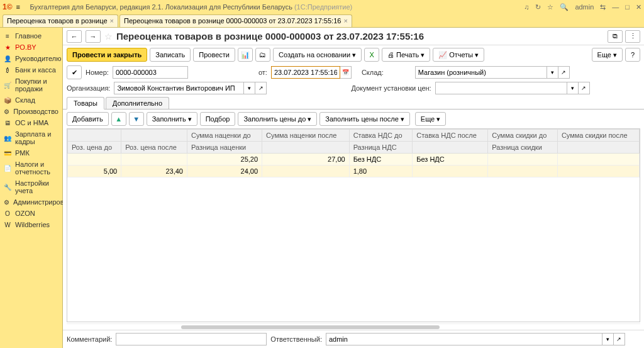  I want to click on number-input, so click(150, 72).